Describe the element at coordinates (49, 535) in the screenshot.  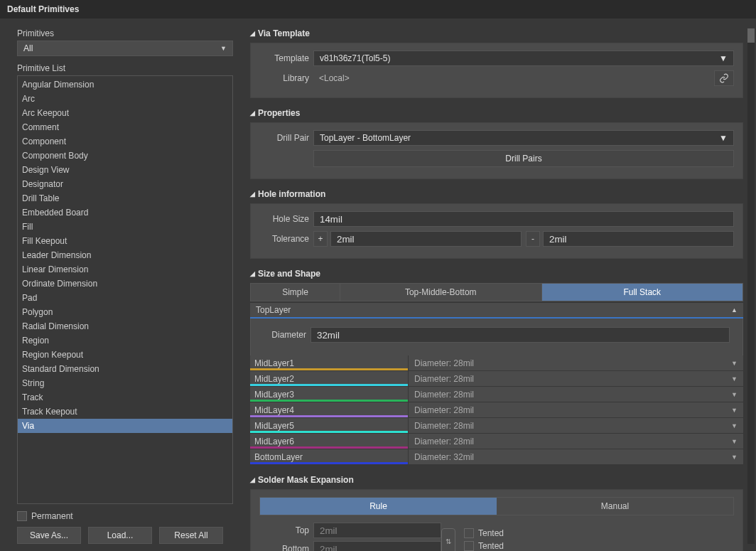
I see `save-as-button: Save As...` at that location.